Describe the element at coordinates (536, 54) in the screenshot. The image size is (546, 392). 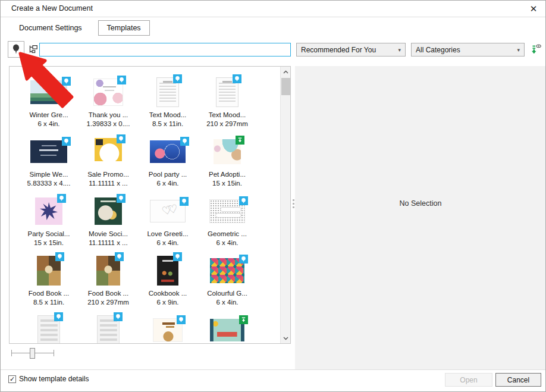
I see `download-eye-icon` at that location.